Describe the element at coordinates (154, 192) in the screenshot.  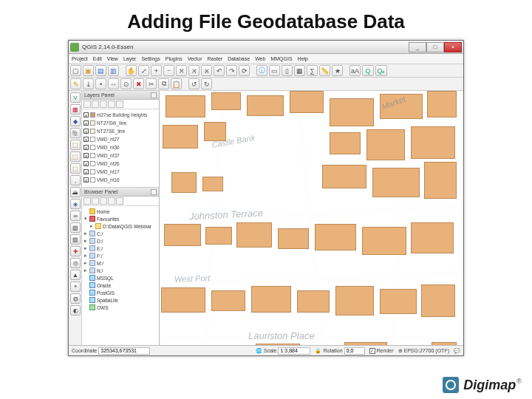
I see `panel-close-icon` at that location.